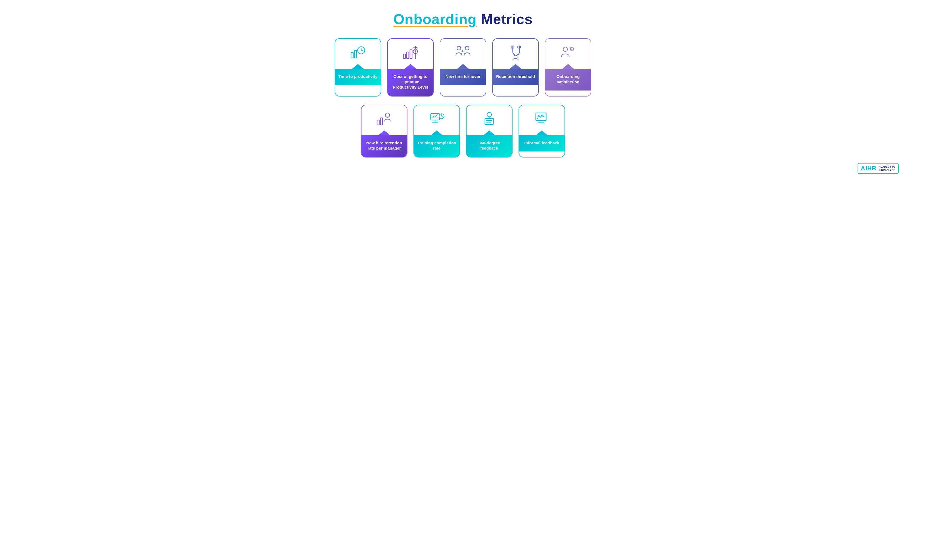 This screenshot has height=560, width=926. Describe the element at coordinates (437, 146) in the screenshot. I see `card-label-area-training-completion: Training completion rate` at that location.